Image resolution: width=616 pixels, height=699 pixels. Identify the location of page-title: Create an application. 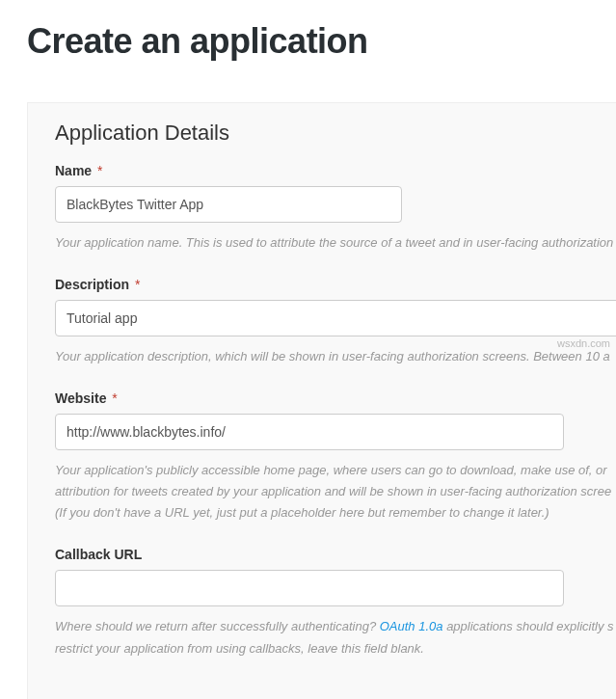
(308, 42).